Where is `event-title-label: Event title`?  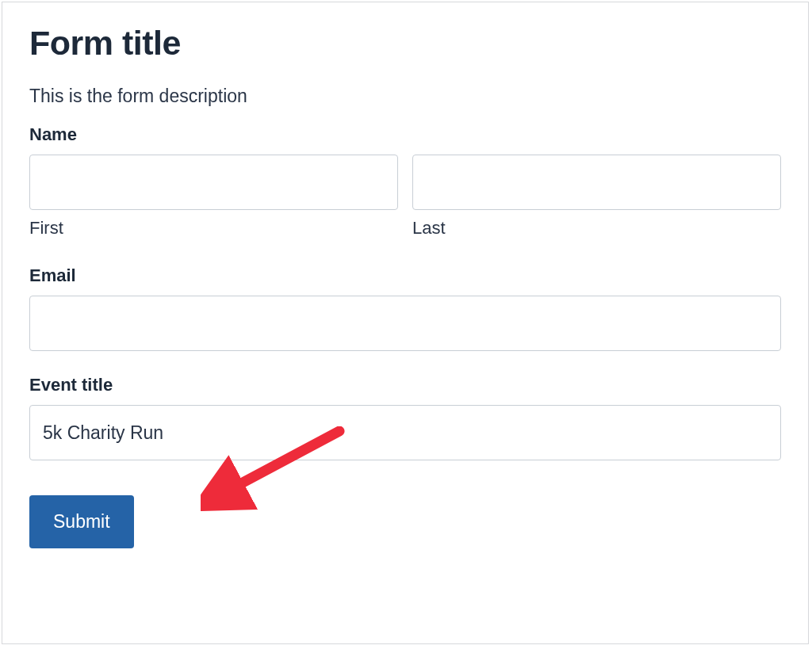
event-title-label: Event title is located at coordinates (405, 385).